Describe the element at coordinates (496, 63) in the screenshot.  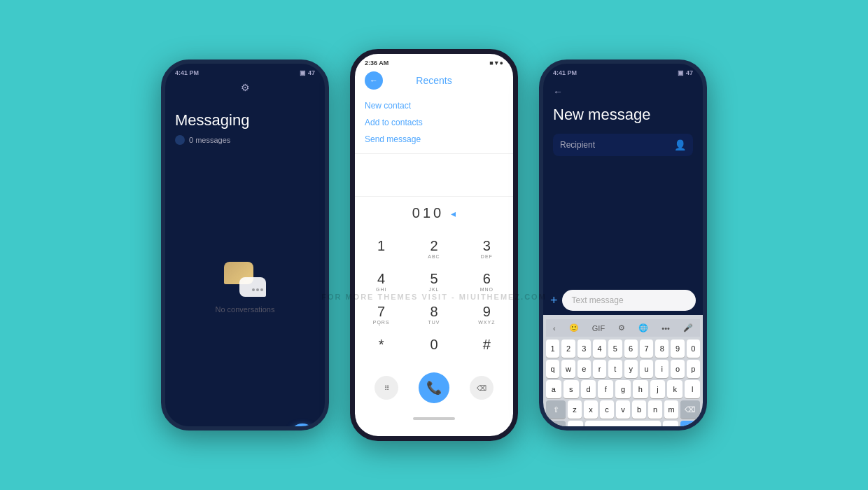
I see `wifi-icon: ■▼●` at that location.